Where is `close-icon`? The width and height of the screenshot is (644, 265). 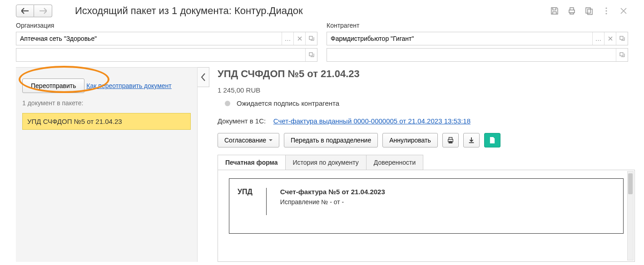 close-icon is located at coordinates (624, 11).